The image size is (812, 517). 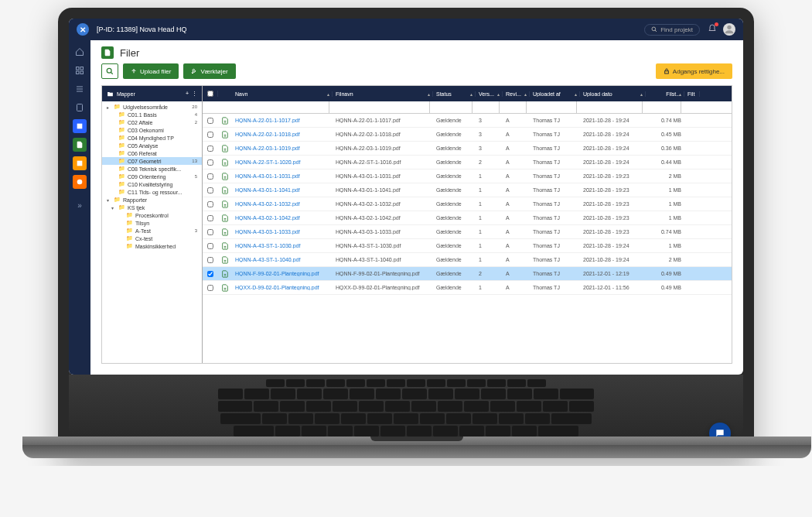 What do you see at coordinates (152, 130) in the screenshot?
I see `tree-item: 📁C03 Oekonomi` at bounding box center [152, 130].